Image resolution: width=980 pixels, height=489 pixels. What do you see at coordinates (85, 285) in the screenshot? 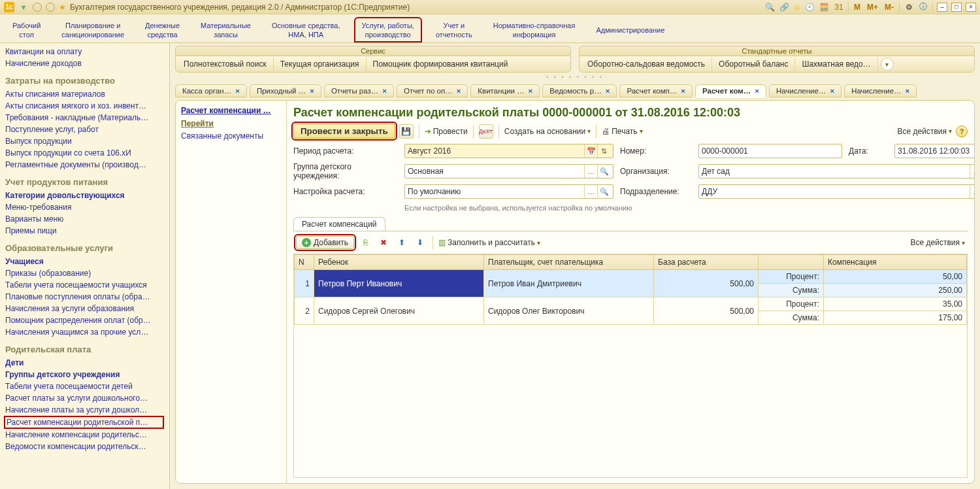
I see `sidebar-item: Табели учета посещаемости учащихся` at bounding box center [85, 285].